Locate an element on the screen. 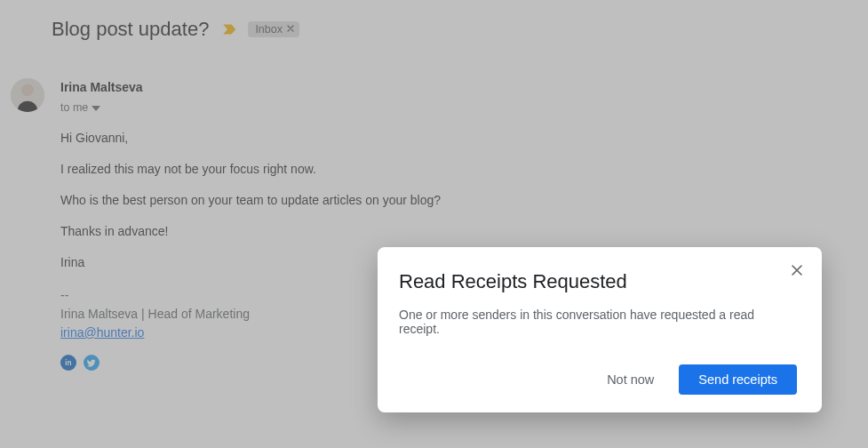 The image size is (868, 448). email-subject: Blog post update? is located at coordinates (130, 29).